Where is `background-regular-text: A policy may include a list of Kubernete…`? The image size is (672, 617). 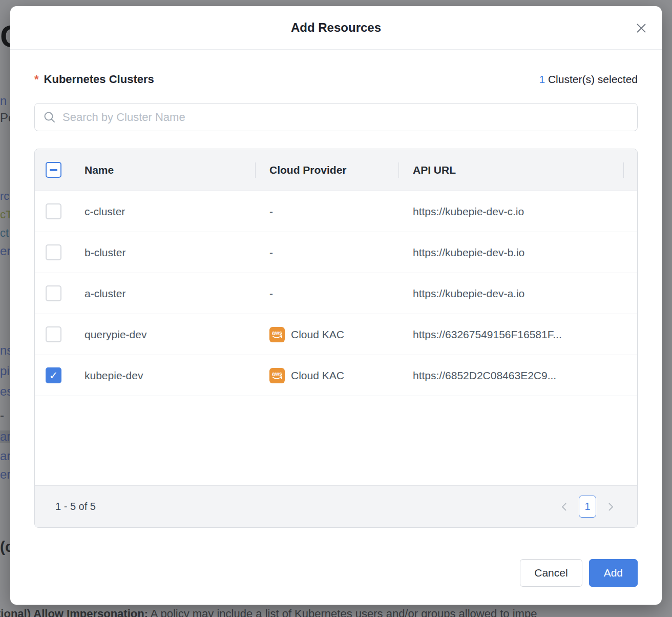
background-regular-text: A policy may include a list of Kubernete… is located at coordinates (342, 612).